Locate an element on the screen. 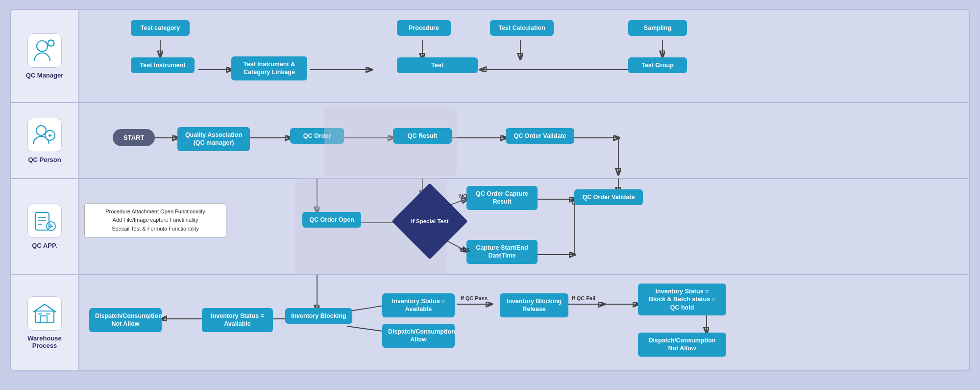 This screenshot has height=390, width=980. inventory-blocking-release-box: Inventory Blocking Release is located at coordinates (534, 305).